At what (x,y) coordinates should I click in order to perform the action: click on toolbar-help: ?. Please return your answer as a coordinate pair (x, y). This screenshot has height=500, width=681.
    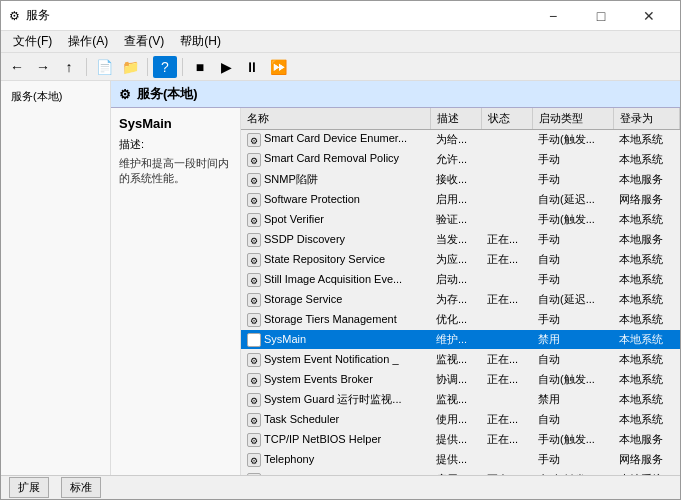
    Looking at the image, I should click on (165, 67).